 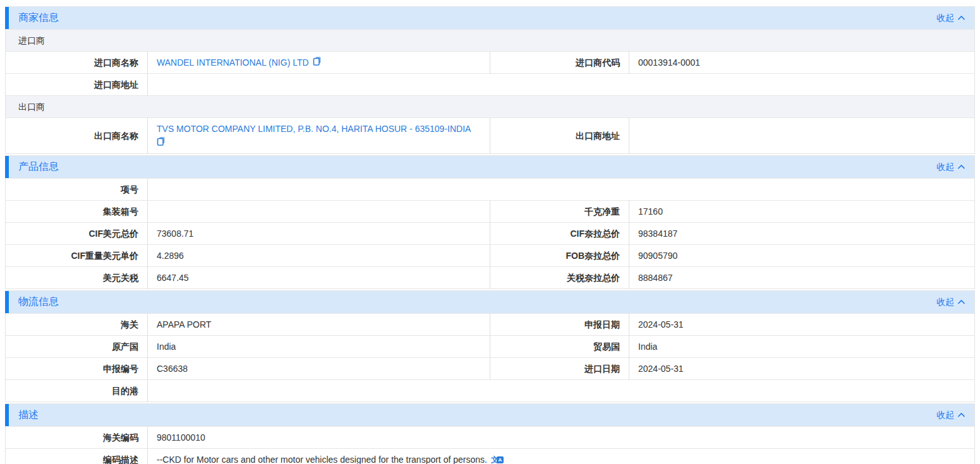 I want to click on exporter-address-value, so click(x=801, y=136).